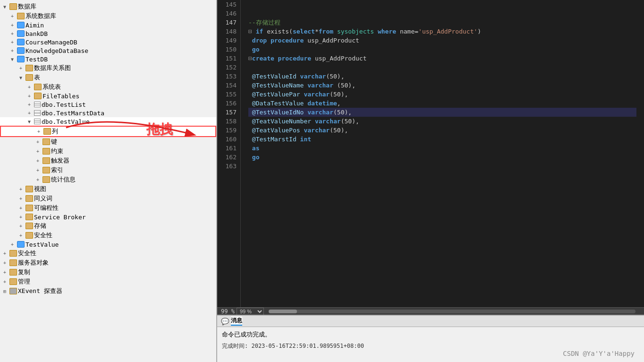 The height and width of the screenshot is (362, 644). I want to click on zoom-selector: 99 % 99 % 100 % 75 % 50 %, so click(243, 311).